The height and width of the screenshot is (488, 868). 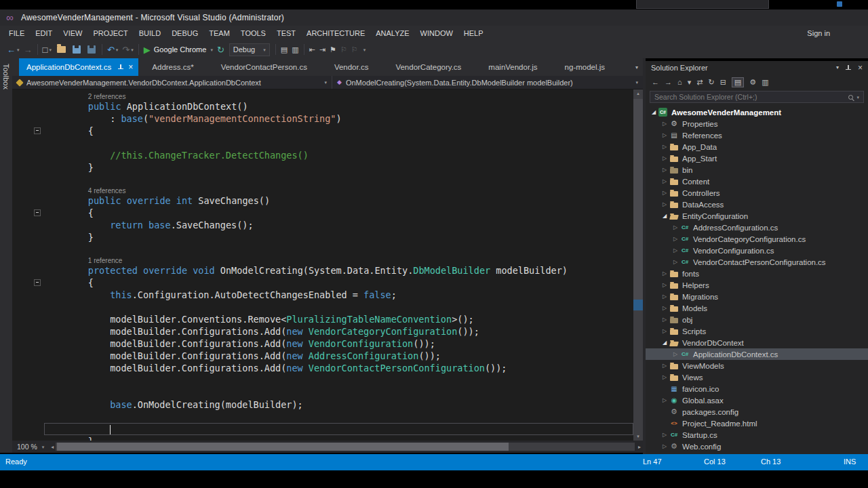 What do you see at coordinates (757, 97) in the screenshot?
I see `solution-explorer-search: Search Solution Explorer (Ctrl+;) ▾` at bounding box center [757, 97].